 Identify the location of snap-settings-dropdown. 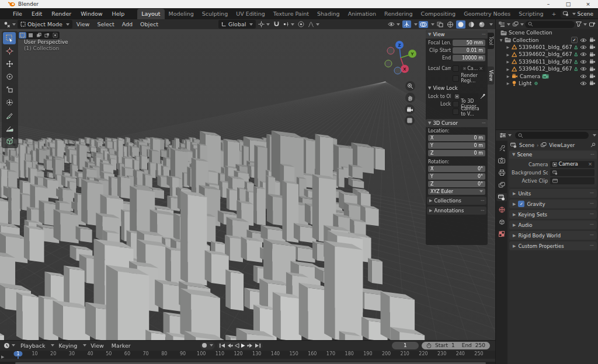
(288, 24).